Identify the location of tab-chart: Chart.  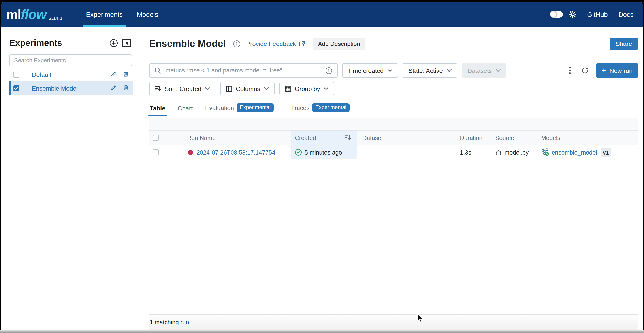
(185, 110).